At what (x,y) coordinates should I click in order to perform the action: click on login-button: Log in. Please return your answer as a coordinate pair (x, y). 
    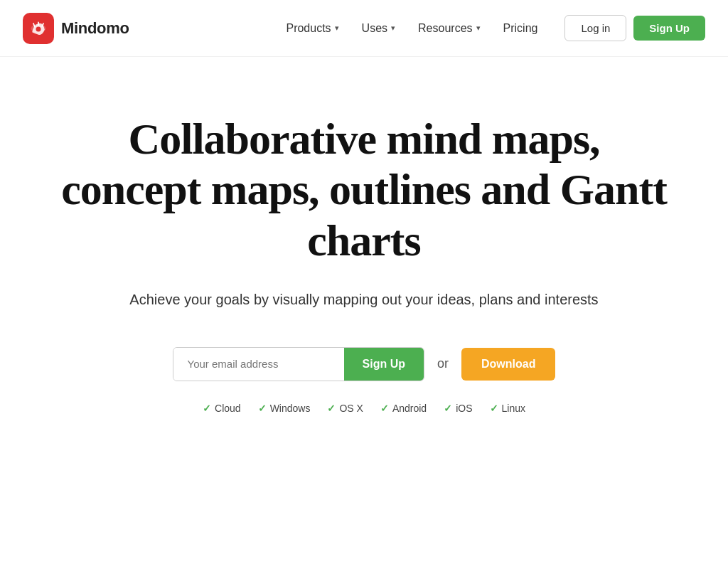
    Looking at the image, I should click on (596, 28).